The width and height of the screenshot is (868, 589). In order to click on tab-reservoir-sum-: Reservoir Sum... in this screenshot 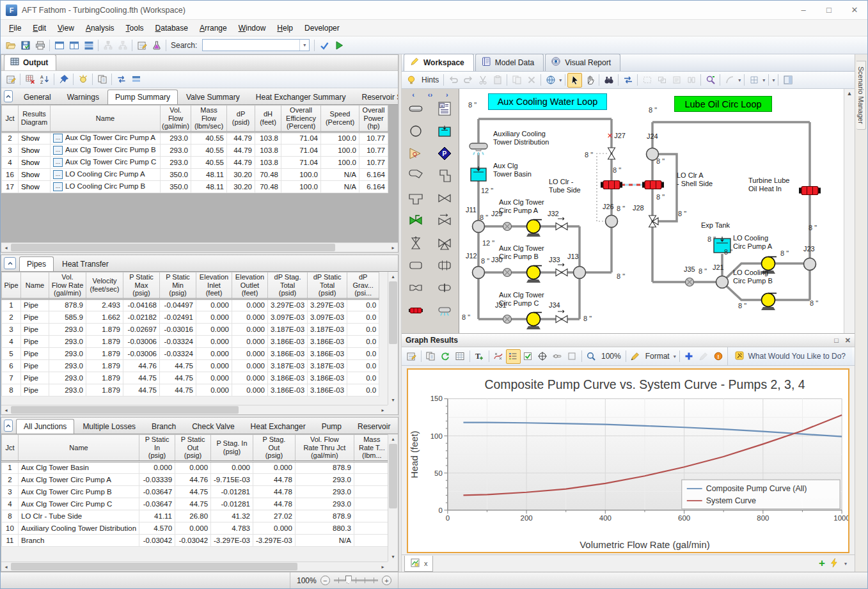, I will do `click(376, 97)`.